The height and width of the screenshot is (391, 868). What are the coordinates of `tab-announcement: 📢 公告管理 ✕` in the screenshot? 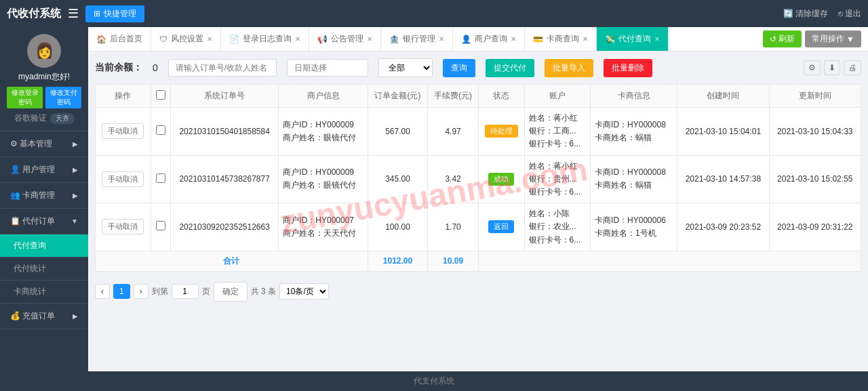 It's located at (345, 39).